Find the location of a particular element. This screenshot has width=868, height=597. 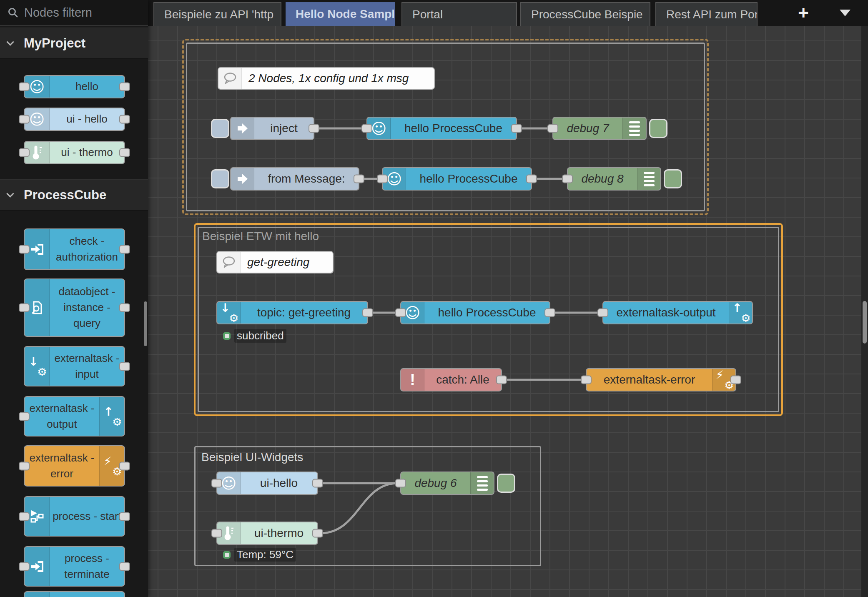

palette-node-label: externaltask - error is located at coordinates (62, 466).